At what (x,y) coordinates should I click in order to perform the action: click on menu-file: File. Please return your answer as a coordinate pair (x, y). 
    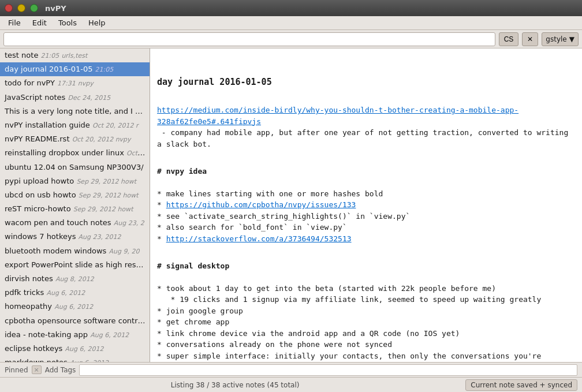
    Looking at the image, I should click on (14, 23).